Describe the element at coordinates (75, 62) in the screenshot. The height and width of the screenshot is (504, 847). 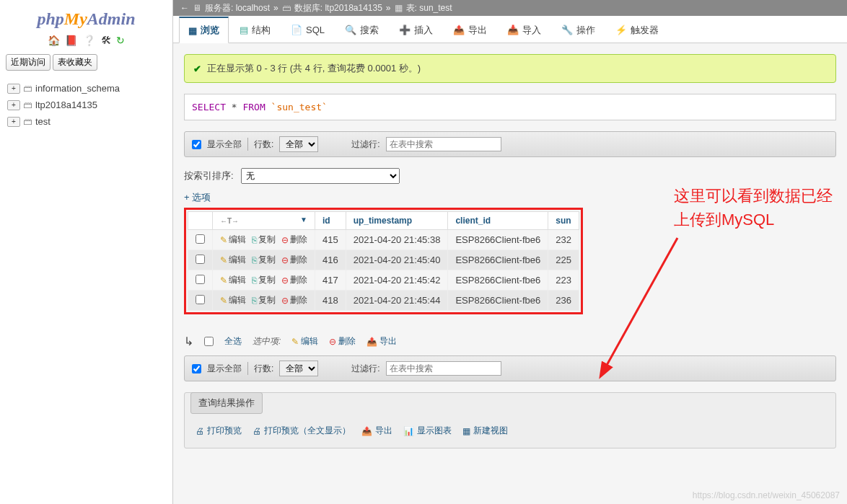
I see `favorites-button: 表收藏夹` at that location.